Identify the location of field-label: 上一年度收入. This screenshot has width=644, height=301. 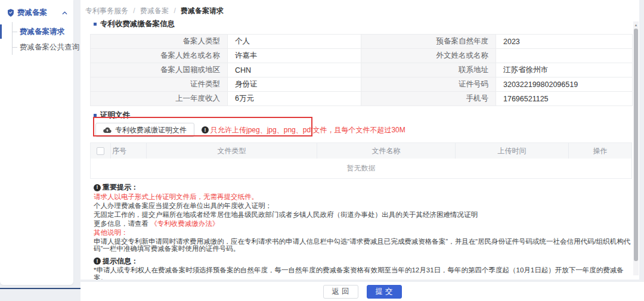
(159, 99).